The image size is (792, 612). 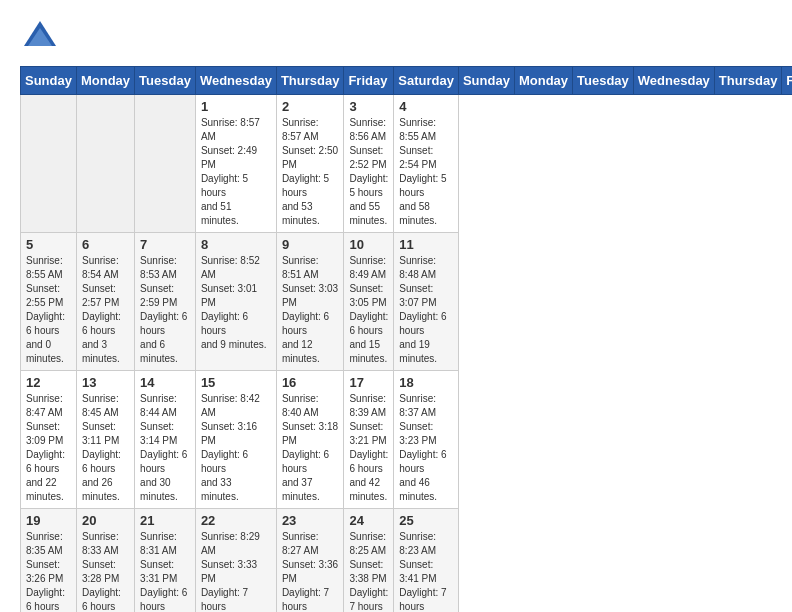 I want to click on day-info: Sunrise: 8:25 AM Sunset: 3:38 PM Dayligh…, so click(x=368, y=571).